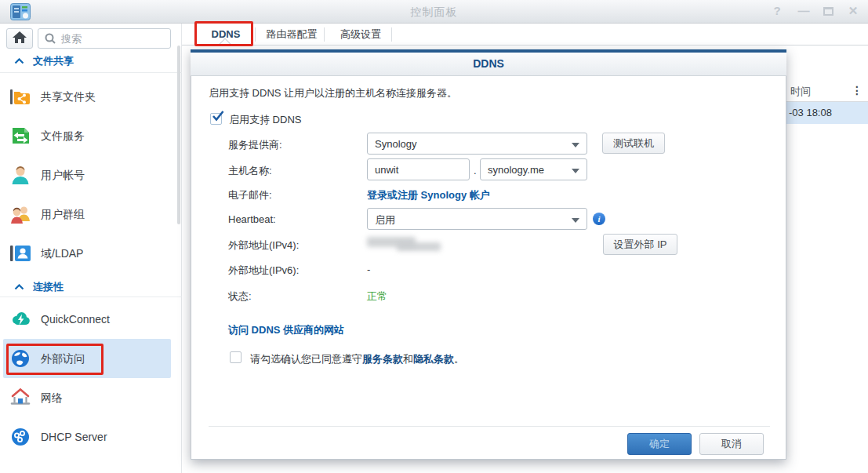 The image size is (868, 473). I want to click on hostname-label: 主机名称:, so click(250, 171).